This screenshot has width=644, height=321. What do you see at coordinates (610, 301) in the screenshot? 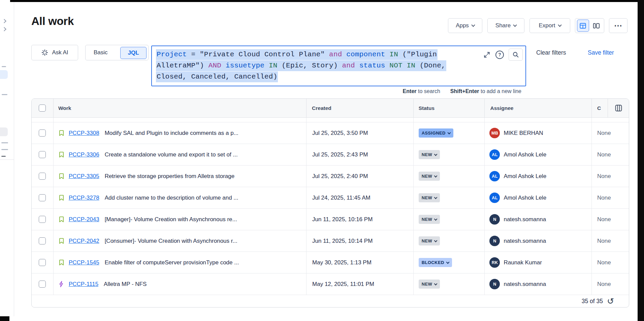
I see `refresh-icon: ↺` at bounding box center [610, 301].